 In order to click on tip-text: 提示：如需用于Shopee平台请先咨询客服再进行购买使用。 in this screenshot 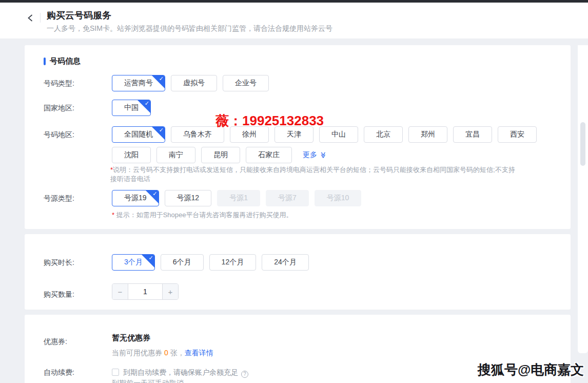, I will do `click(203, 215)`.